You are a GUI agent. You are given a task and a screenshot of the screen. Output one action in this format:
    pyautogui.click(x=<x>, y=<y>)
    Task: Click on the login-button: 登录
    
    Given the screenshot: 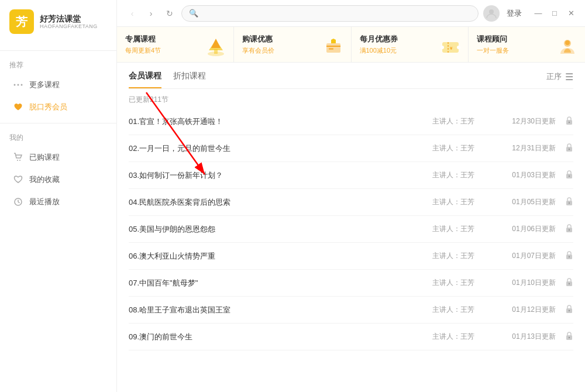 What is the action you would take?
    pyautogui.click(x=514, y=13)
    